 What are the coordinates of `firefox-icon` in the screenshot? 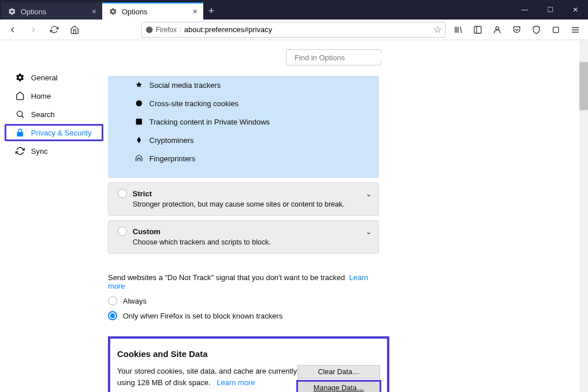 It's located at (149, 30).